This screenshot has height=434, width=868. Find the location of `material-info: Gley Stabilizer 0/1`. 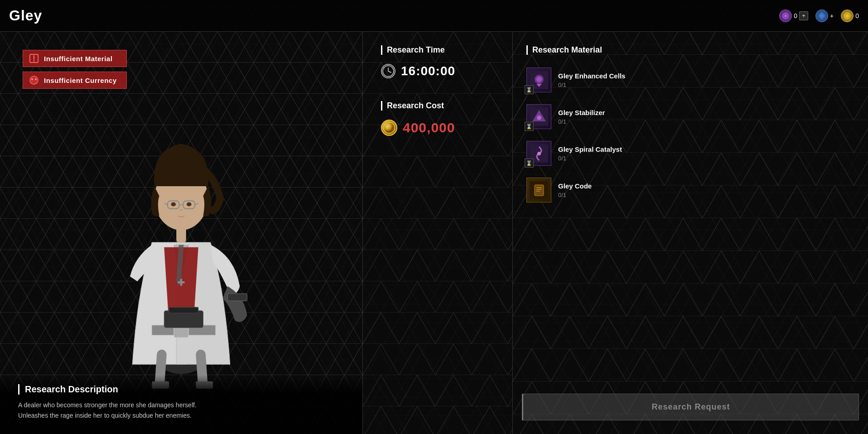

material-info: Gley Stabilizer 0/1 is located at coordinates (706, 117).